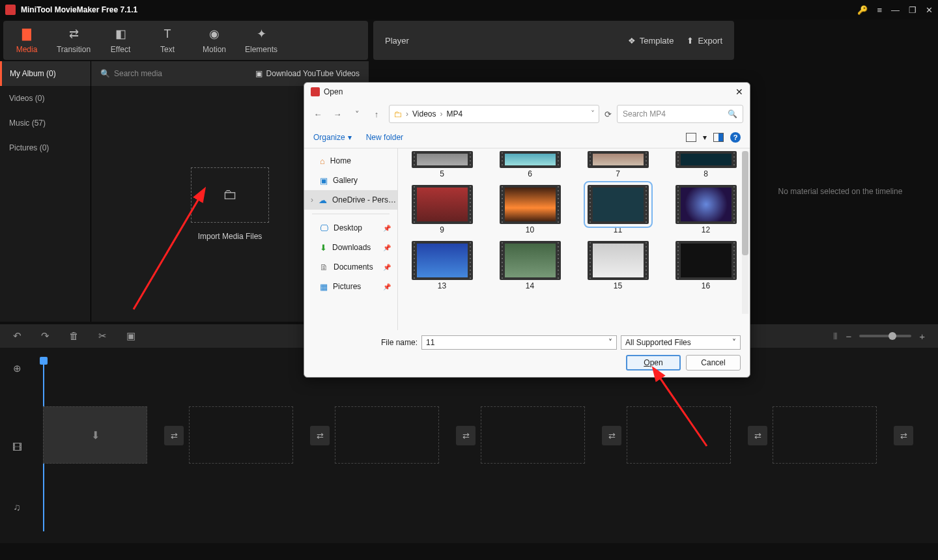 The image size is (938, 560). I want to click on cloud-icon: ☁, so click(323, 201).